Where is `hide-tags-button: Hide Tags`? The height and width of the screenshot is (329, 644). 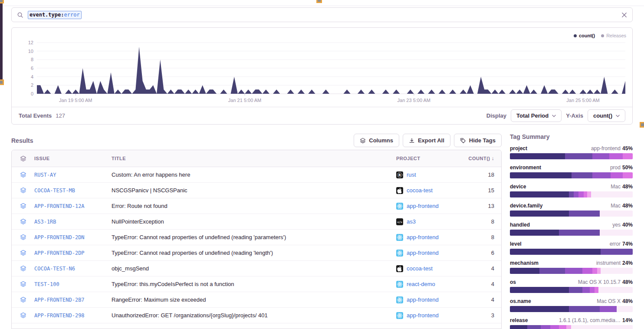 hide-tags-button: Hide Tags is located at coordinates (478, 141).